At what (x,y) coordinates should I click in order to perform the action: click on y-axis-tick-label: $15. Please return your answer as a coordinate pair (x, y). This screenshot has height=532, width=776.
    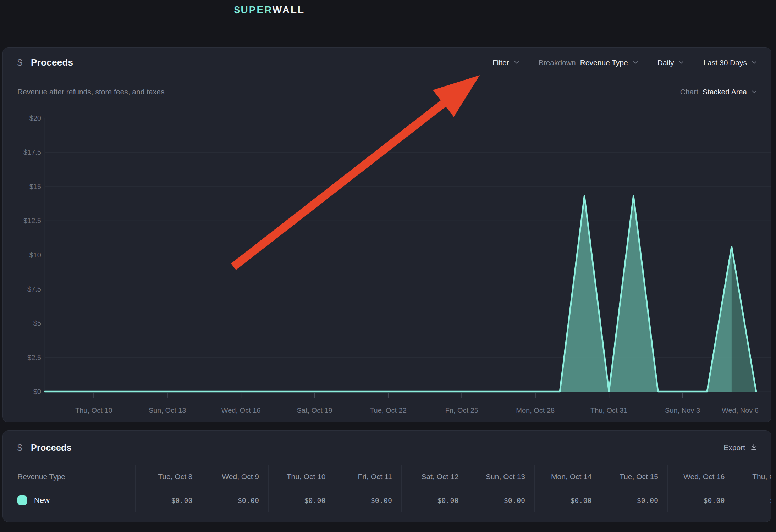
    Looking at the image, I should click on (22, 187).